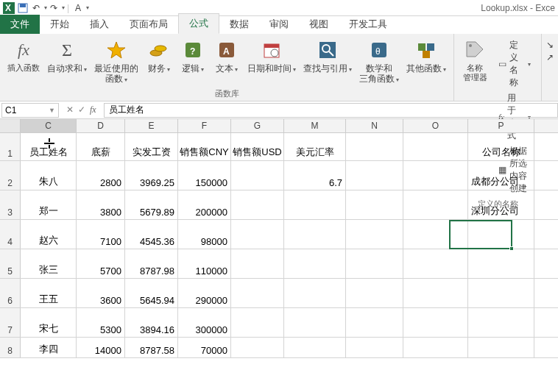 The image size is (558, 392). What do you see at coordinates (193, 62) in the screenshot?
I see `logic-button: ? 逻辑▾` at bounding box center [193, 62].